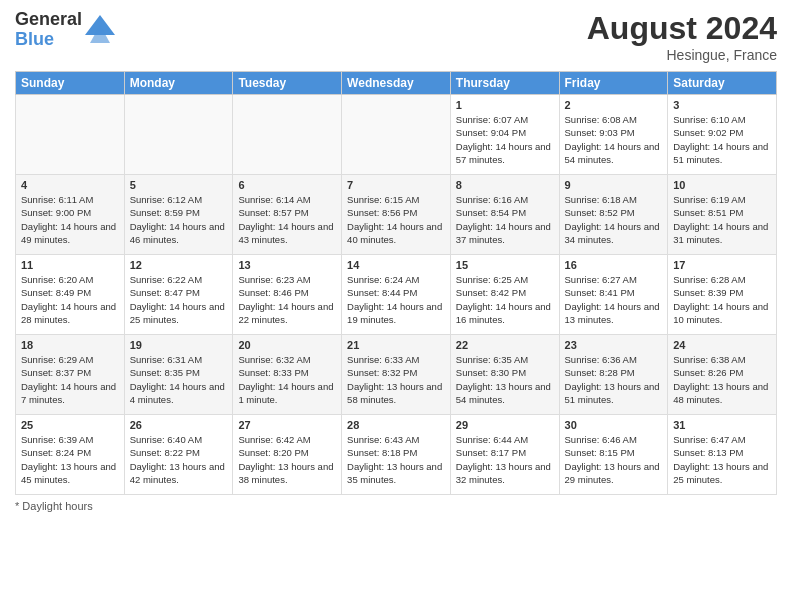 This screenshot has width=792, height=612. I want to click on day-info: Sunrise: 6:15 AM Sunset: 8:56 PM Dayligh…, so click(396, 220).